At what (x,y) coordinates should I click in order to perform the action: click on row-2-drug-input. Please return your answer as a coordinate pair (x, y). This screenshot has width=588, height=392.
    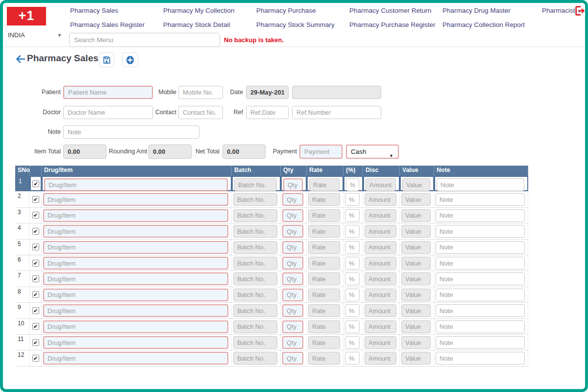
    Looking at the image, I should click on (136, 199).